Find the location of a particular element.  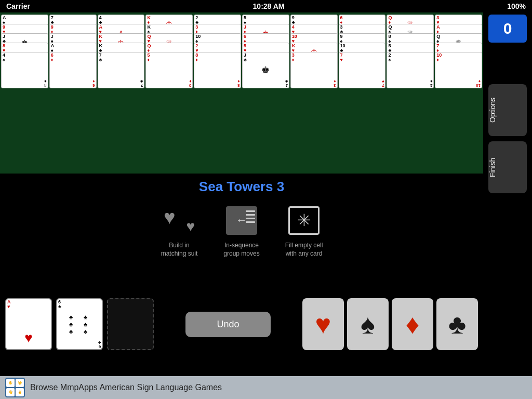

card-col-10: 3♥3♥A♦A♦♕Q♠Q♠7♦7♦10♦10♦ is located at coordinates (458, 93).